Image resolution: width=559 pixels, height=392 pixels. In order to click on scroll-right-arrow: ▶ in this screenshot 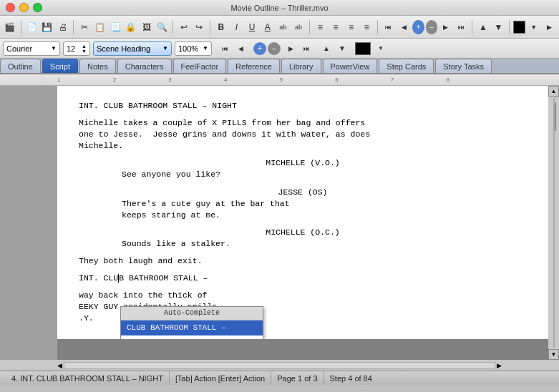, I will do `click(500, 366)`.